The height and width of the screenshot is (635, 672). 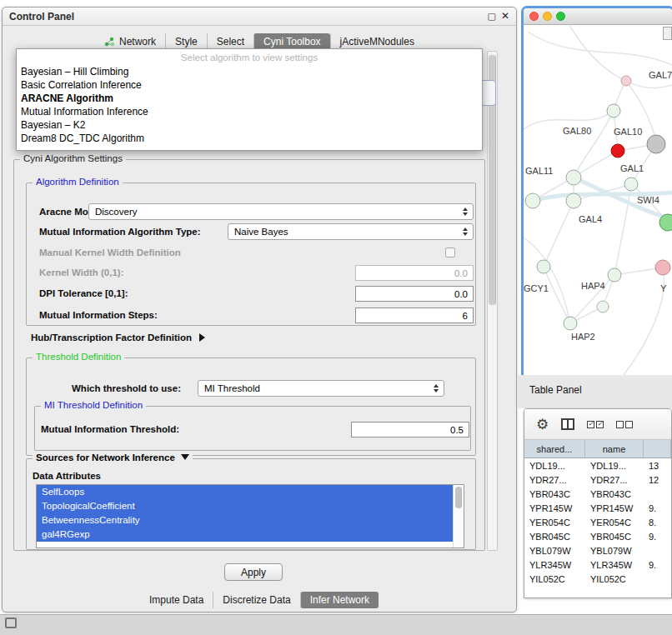 I want to click on kernel-width-field: 0.0, so click(x=414, y=273).